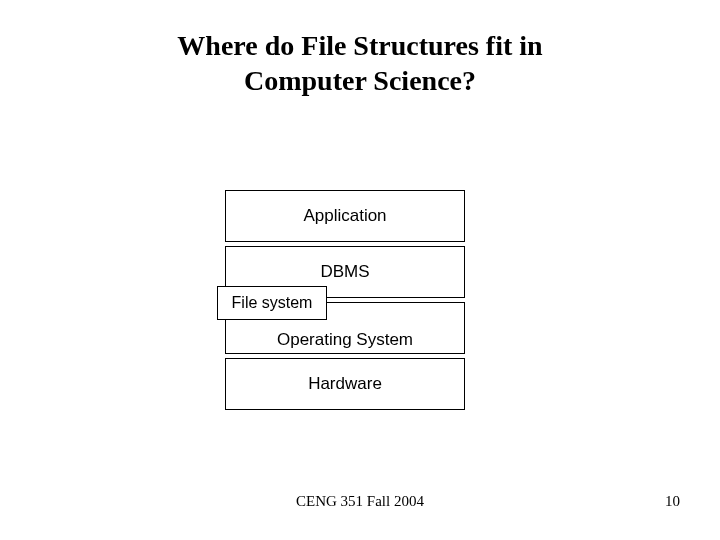 The width and height of the screenshot is (720, 540). Describe the element at coordinates (344, 216) in the screenshot. I see `layer-application-label: Application` at that location.